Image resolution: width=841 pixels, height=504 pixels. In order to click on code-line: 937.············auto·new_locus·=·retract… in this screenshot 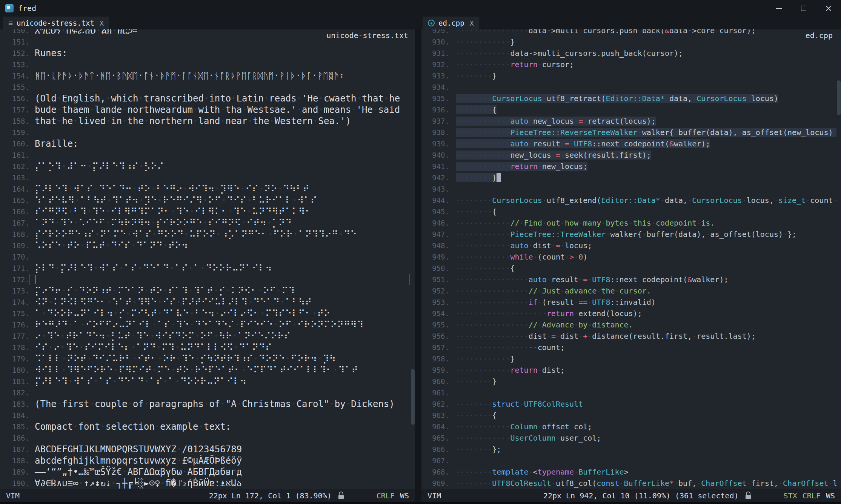, I will do `click(629, 121)`.